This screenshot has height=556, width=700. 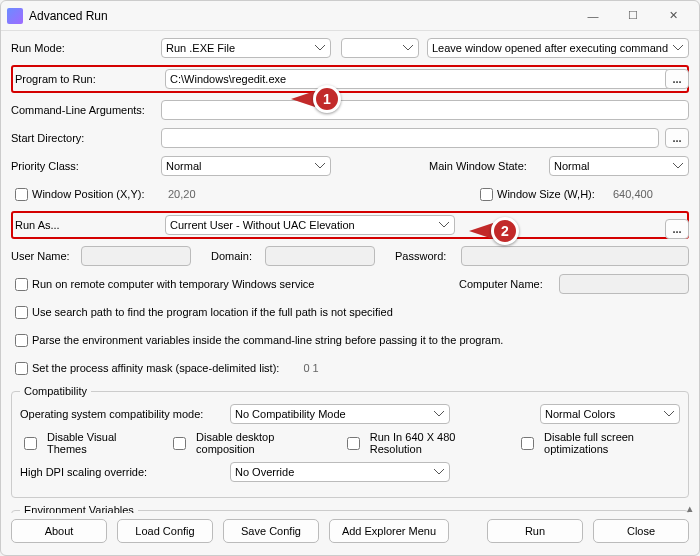 What do you see at coordinates (425, 110) in the screenshot?
I see `cmd-args-input` at bounding box center [425, 110].